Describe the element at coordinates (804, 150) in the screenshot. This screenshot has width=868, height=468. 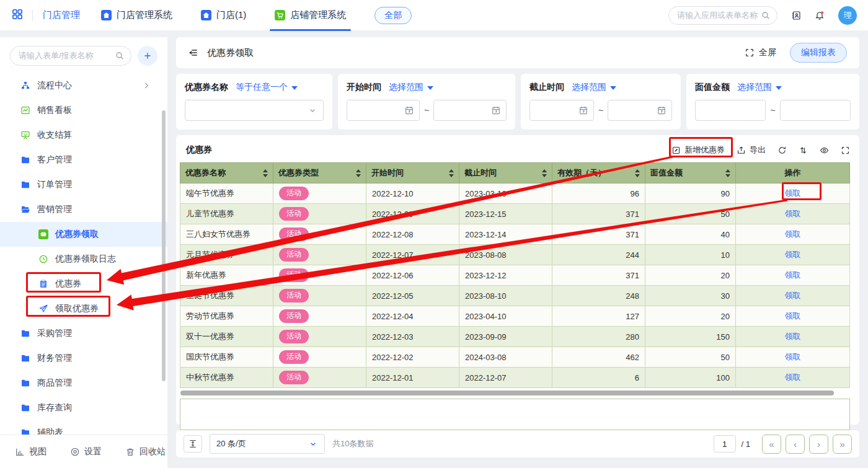
I see `sort-button` at that location.